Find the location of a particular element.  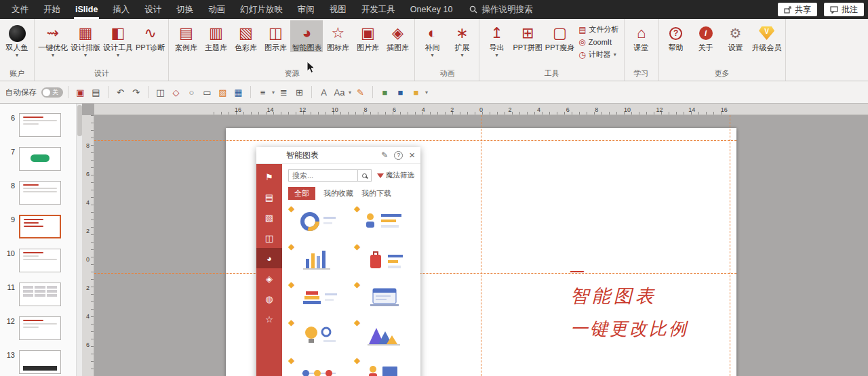

template-card-laptop: ◆ is located at coordinates (384, 297).